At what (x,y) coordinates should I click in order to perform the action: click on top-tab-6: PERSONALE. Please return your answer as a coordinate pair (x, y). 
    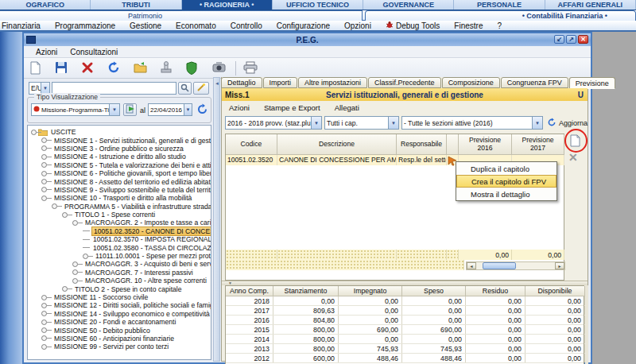
    Looking at the image, I should click on (499, 5).